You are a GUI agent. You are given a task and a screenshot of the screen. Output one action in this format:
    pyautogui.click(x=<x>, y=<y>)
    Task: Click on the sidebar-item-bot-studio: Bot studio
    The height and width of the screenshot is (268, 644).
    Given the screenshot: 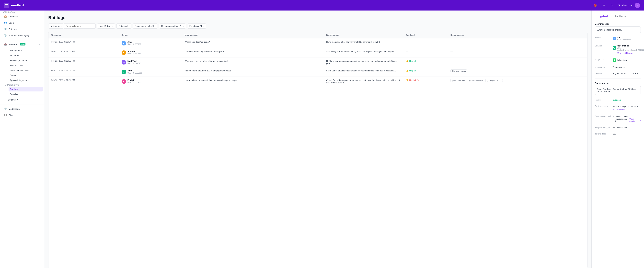 What is the action you would take?
    pyautogui.click(x=26, y=56)
    